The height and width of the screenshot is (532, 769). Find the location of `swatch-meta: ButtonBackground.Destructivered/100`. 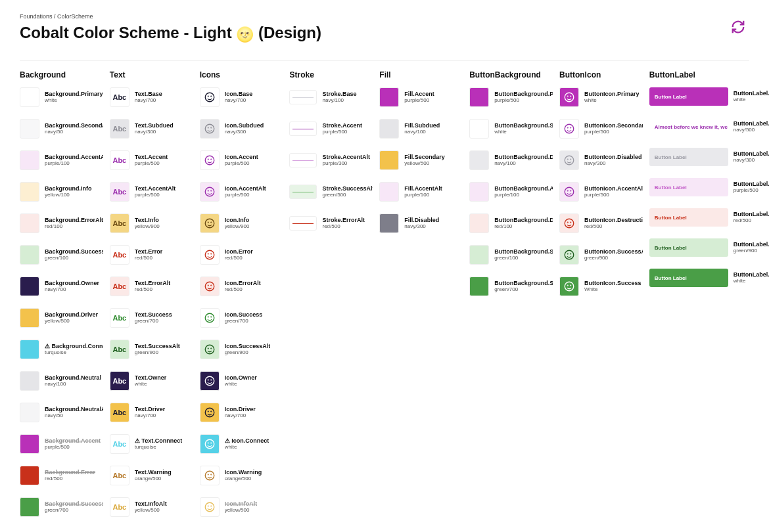

swatch-meta: ButtonBackground.Destructivered/100 is located at coordinates (523, 223).